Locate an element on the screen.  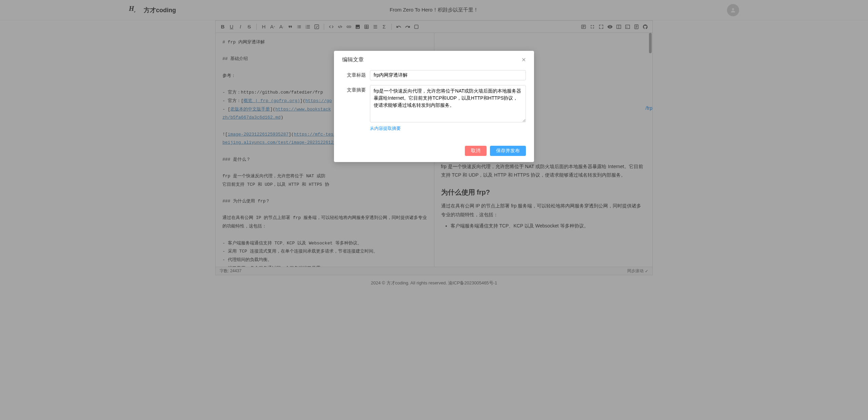
modal-footer: 取消 保存并发布 is located at coordinates (434, 152).